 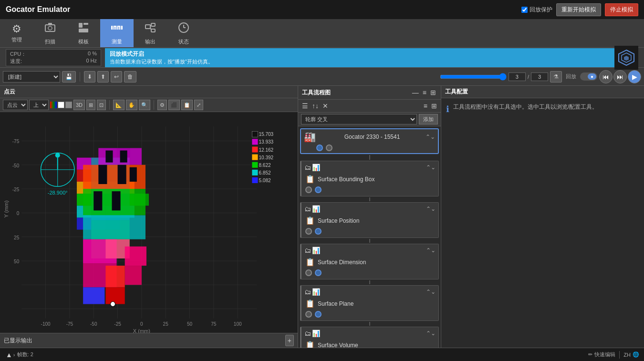 I want to click on workflow-list-btn: ≡, so click(x=425, y=93).